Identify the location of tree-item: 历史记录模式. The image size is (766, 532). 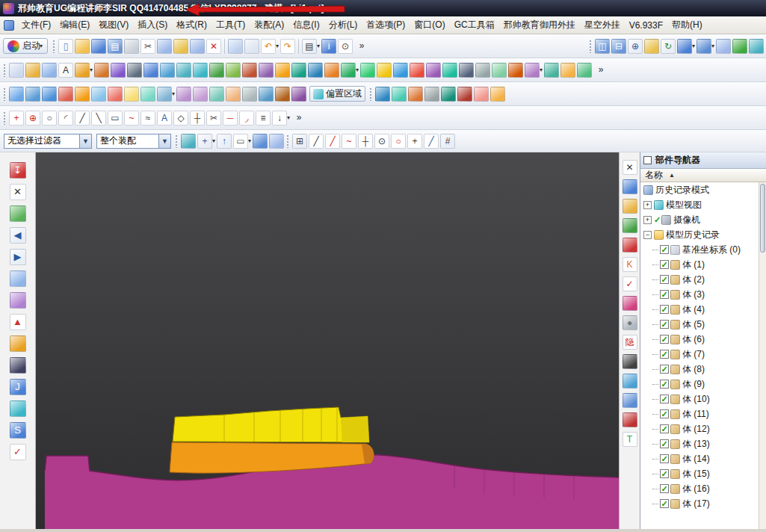
(699, 190).